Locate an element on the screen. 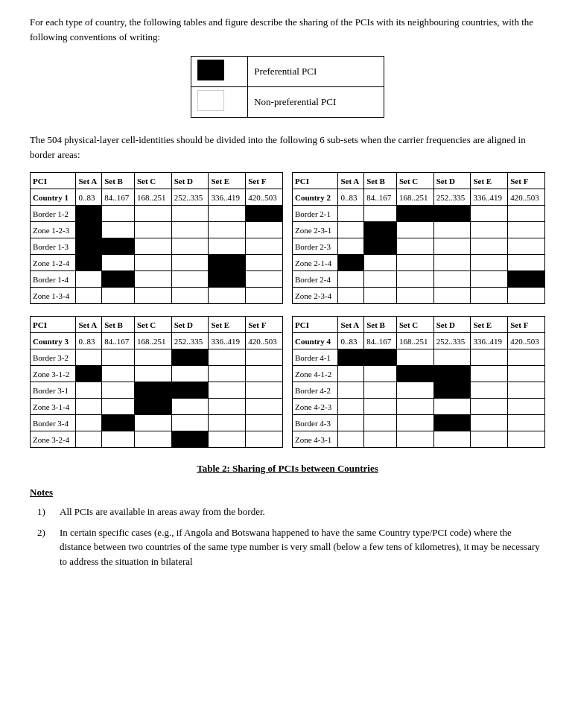  t2-header-setc: Set C is located at coordinates (415, 181).